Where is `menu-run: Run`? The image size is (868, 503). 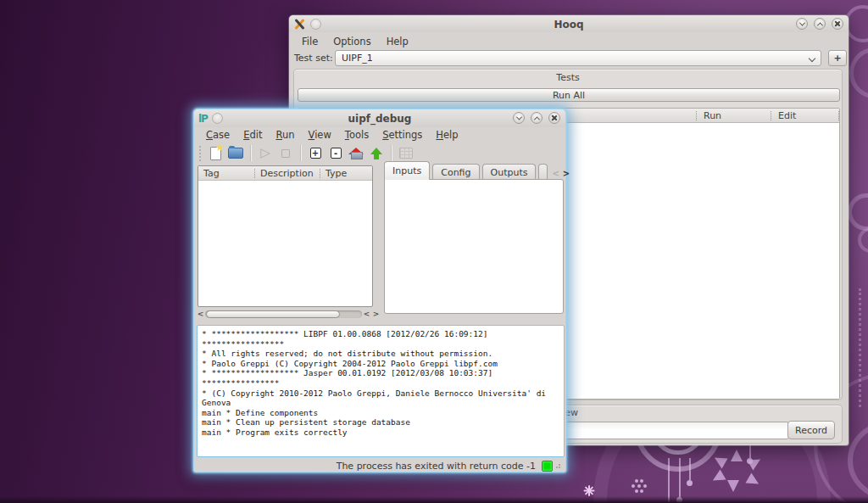 menu-run: Run is located at coordinates (285, 135).